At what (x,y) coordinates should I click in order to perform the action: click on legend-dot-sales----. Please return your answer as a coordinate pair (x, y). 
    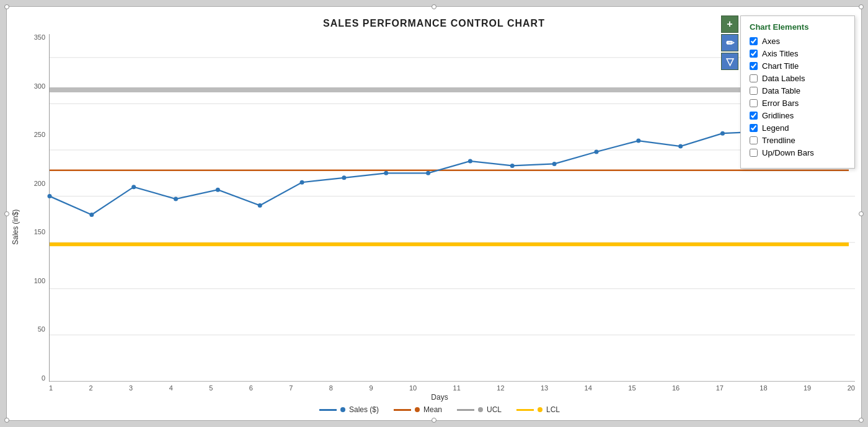
    Looking at the image, I should click on (343, 410).